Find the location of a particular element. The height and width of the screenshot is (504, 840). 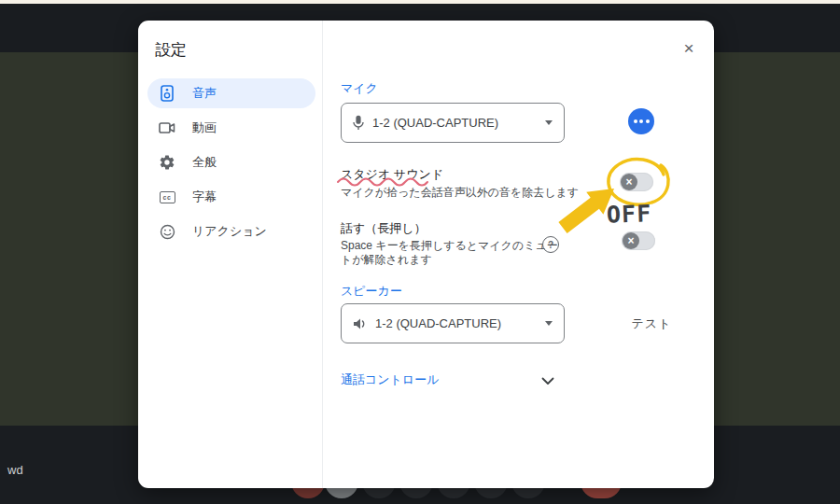

meeting-code: wd is located at coordinates (15, 470).